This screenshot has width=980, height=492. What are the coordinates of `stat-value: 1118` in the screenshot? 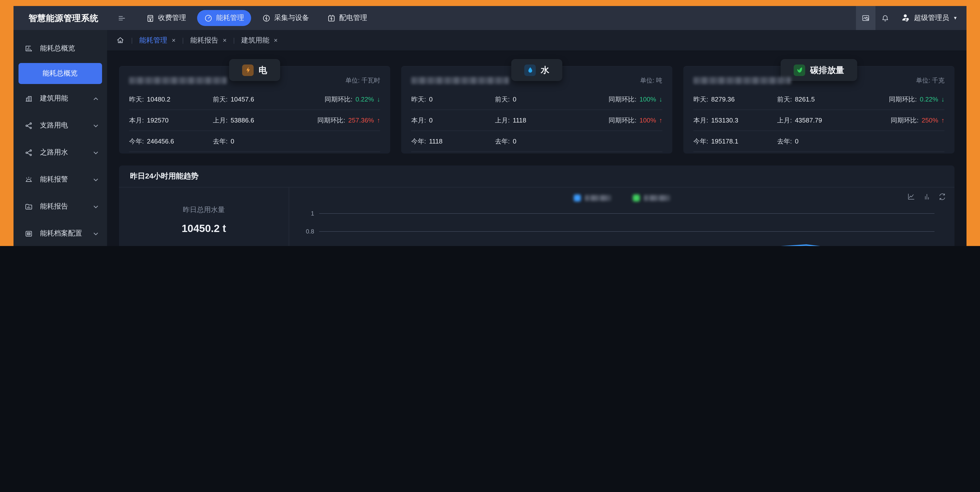 It's located at (520, 120).